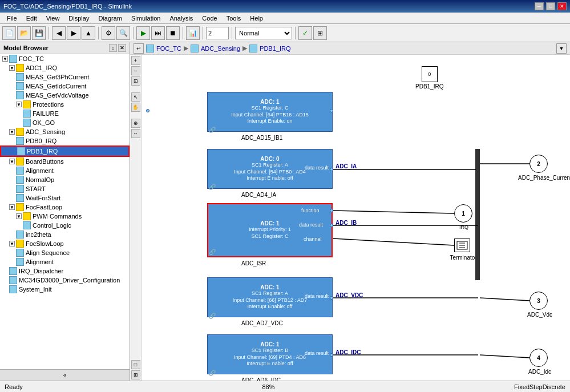 This screenshot has height=392, width=570. Describe the element at coordinates (136, 375) in the screenshot. I see `tools-bottom-1: ⊞` at that location.